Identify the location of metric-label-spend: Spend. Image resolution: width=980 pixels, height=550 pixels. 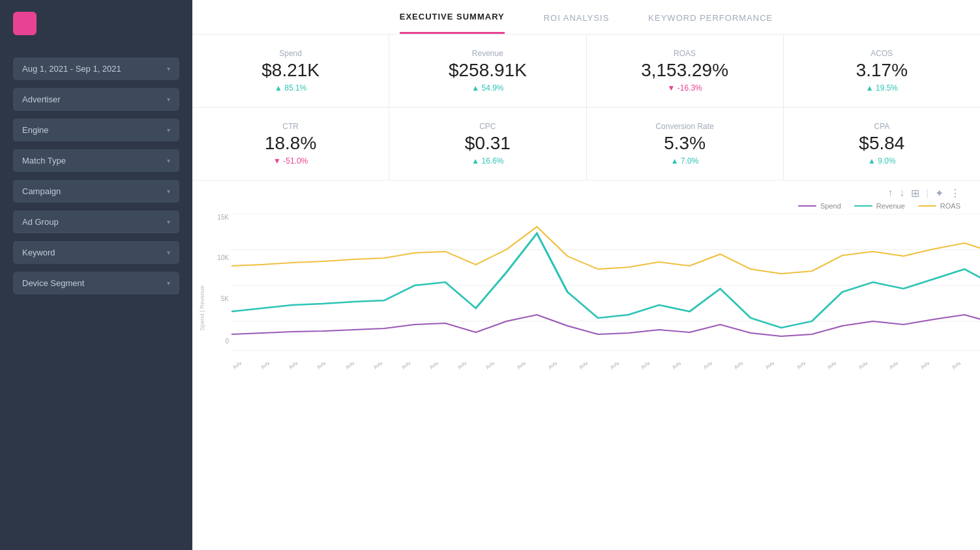
(291, 53).